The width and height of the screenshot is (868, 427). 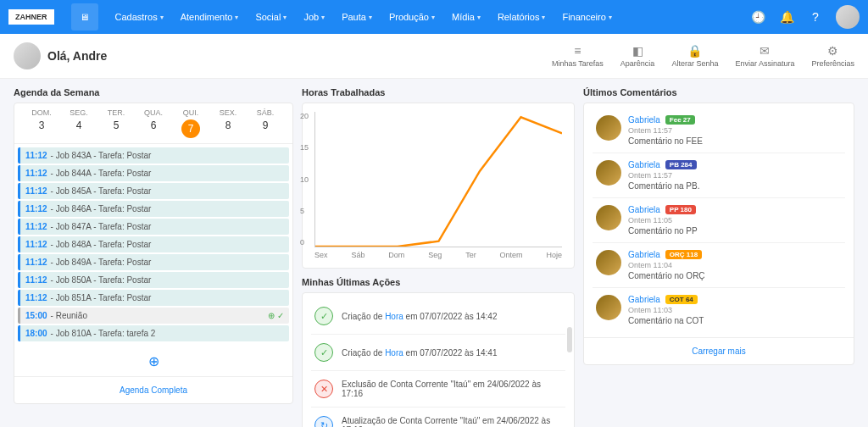 I want to click on nav-financeiro: Financeiro, so click(x=587, y=17).